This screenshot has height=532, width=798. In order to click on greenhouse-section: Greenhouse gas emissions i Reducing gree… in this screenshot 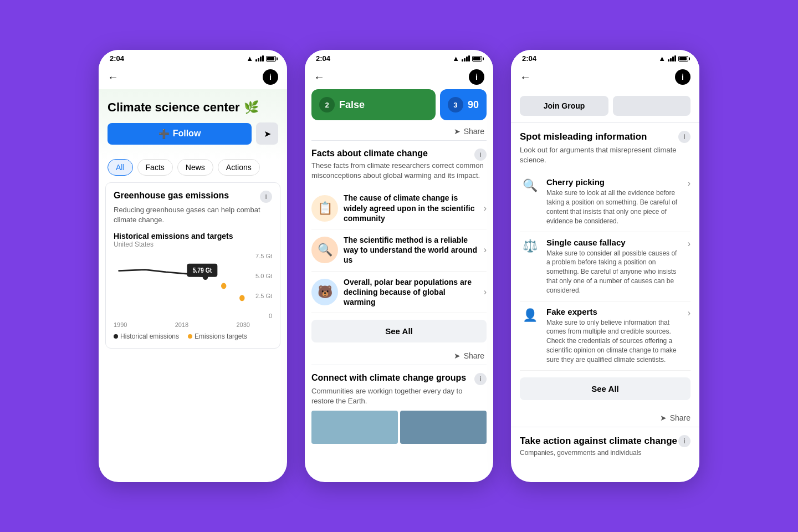, I will do `click(193, 265)`.